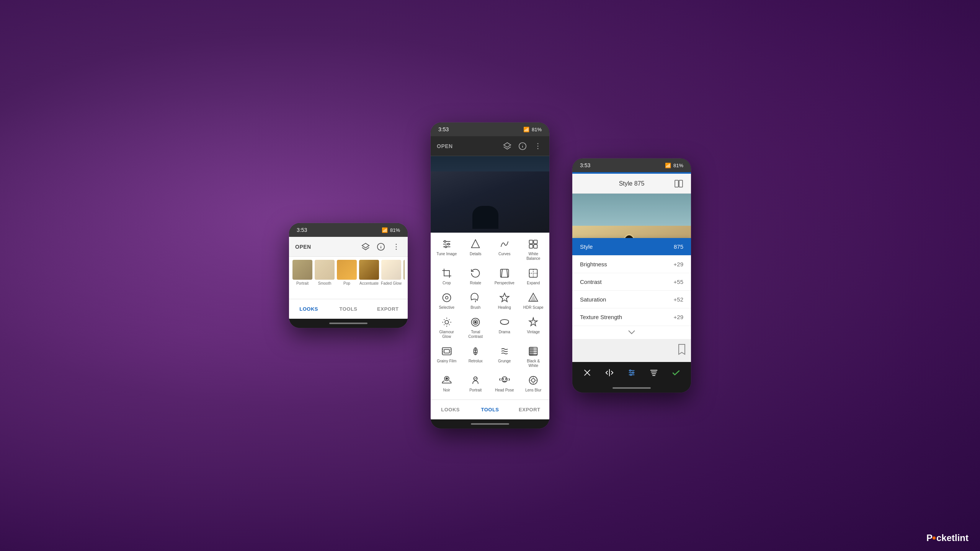  Describe the element at coordinates (679, 184) in the screenshot. I see `compare-icon` at that location.